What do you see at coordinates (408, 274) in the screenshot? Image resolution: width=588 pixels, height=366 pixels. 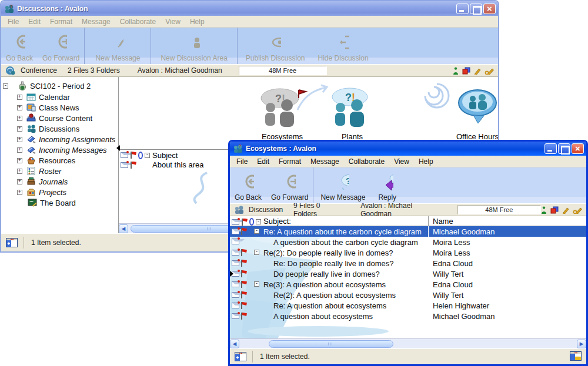 I see `message-row: Do people really live in domes? Willy Te…` at bounding box center [408, 274].